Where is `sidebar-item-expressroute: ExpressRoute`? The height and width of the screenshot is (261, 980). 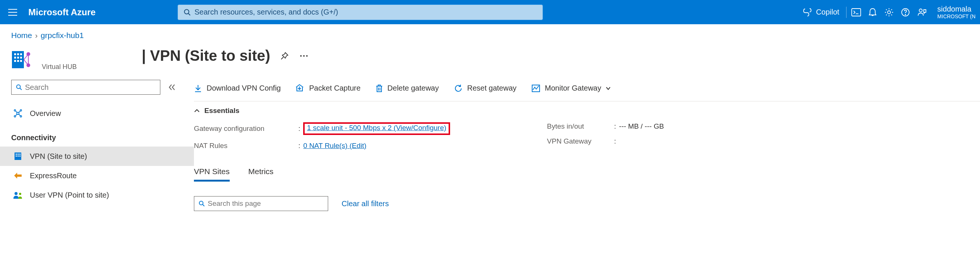 sidebar-item-expressroute: ExpressRoute is located at coordinates (97, 176).